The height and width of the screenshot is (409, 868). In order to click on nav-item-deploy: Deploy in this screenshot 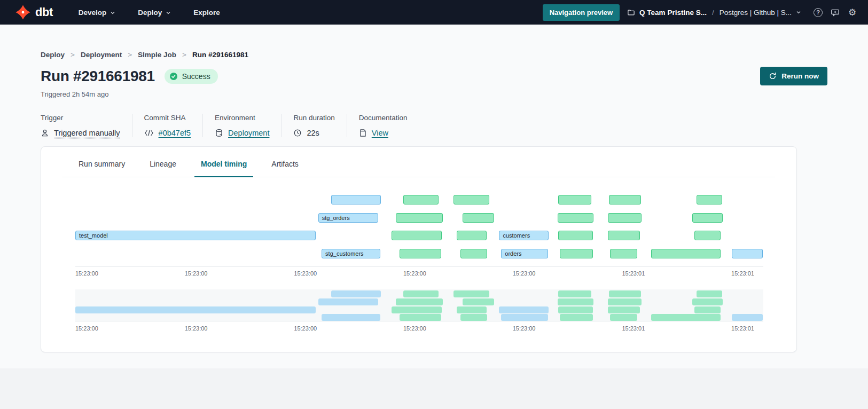, I will do `click(154, 13)`.